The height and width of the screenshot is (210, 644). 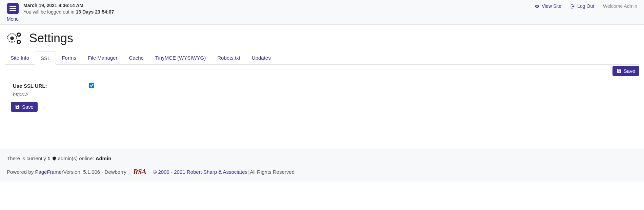 What do you see at coordinates (51, 94) in the screenshot?
I see `use-ssl-sublabel: https://` at bounding box center [51, 94].